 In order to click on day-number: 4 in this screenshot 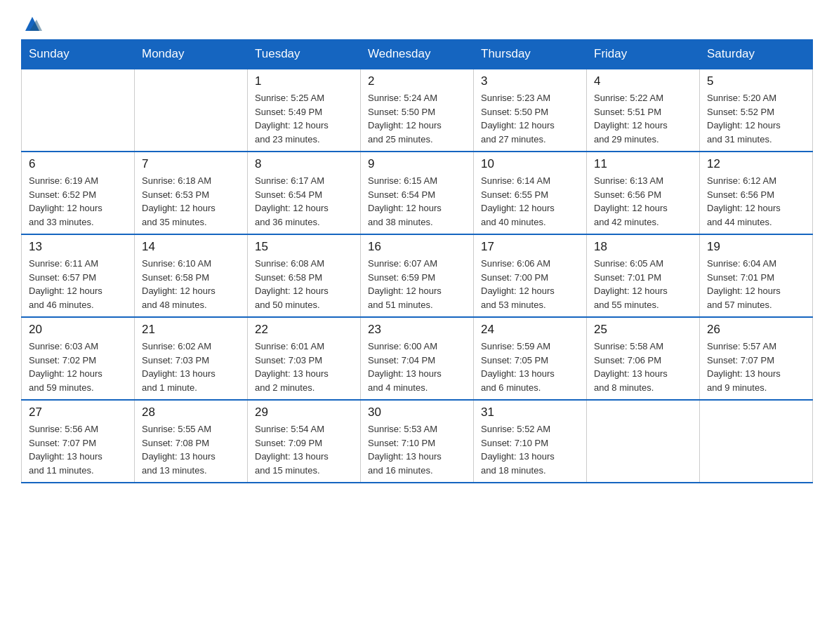, I will do `click(643, 81)`.